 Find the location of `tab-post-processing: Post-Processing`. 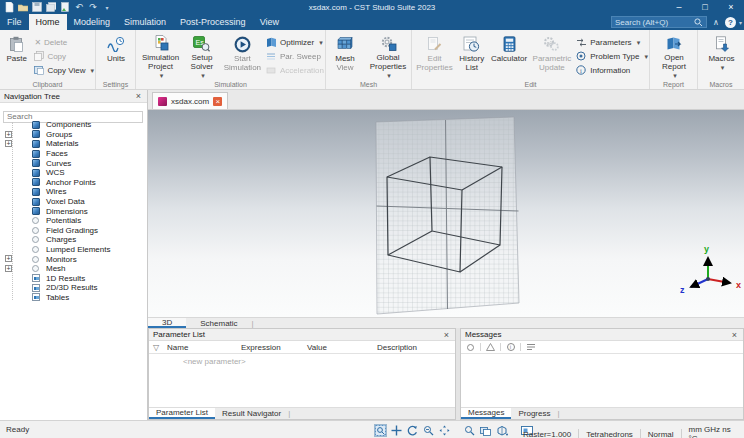

tab-post-processing: Post-Processing is located at coordinates (213, 22).